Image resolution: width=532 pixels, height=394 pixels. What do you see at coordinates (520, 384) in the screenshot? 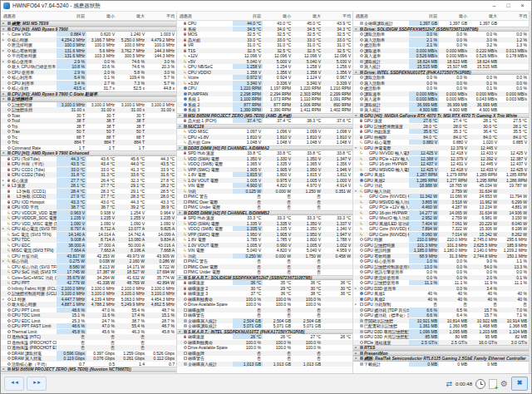
I see `close-sensors-button: ✖` at bounding box center [520, 384].